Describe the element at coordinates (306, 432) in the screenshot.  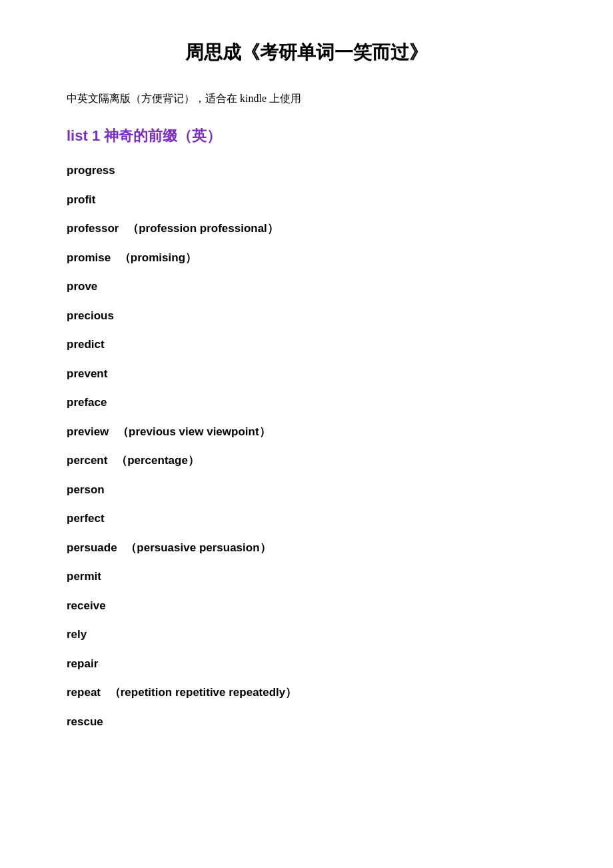
I see `word-item: preview （previous view viewpoint）` at that location.